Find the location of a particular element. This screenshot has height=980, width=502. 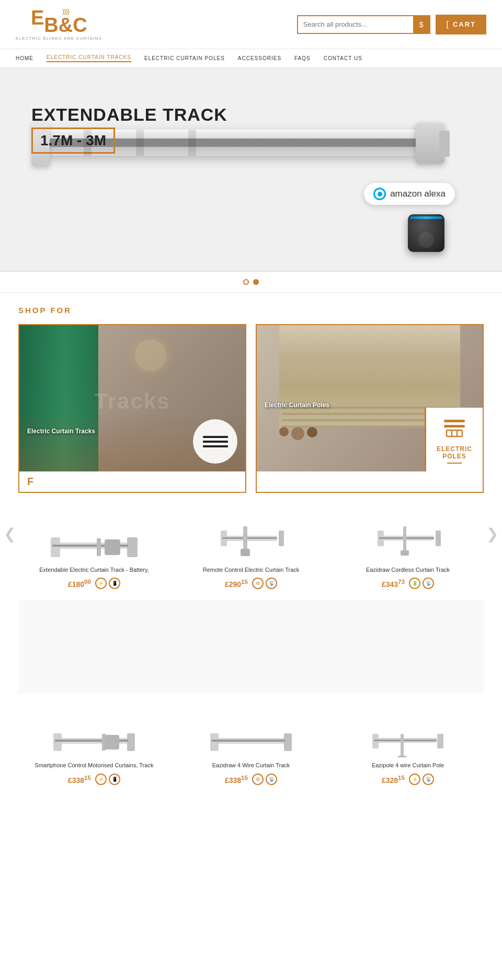

header: E )))) B&C ELECTRIC BLINDS AND CURTAINS … is located at coordinates (251, 24).